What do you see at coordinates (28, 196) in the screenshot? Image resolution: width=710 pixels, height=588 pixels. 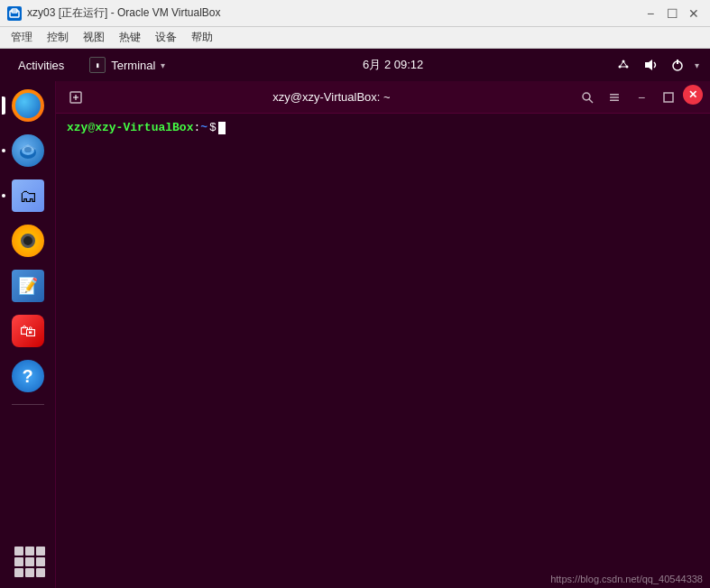 I see `dock-item-files: 🗂` at bounding box center [28, 196].